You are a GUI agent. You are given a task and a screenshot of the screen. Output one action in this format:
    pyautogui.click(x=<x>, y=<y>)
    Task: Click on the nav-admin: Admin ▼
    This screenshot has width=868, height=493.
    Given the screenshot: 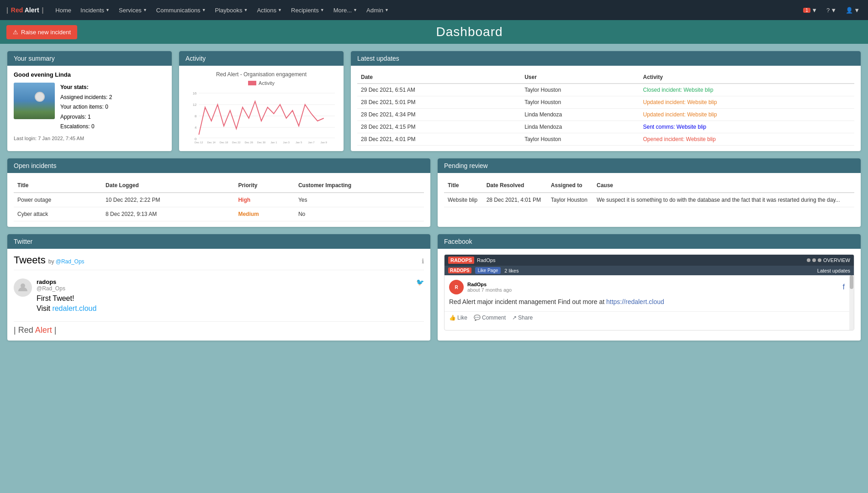 What is the action you would take?
    pyautogui.click(x=377, y=10)
    